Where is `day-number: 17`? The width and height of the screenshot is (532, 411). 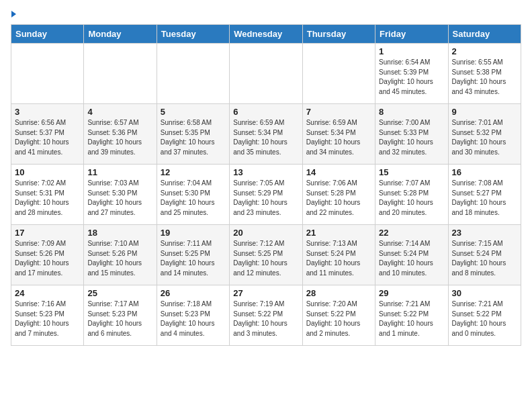 day-number: 17 is located at coordinates (47, 232).